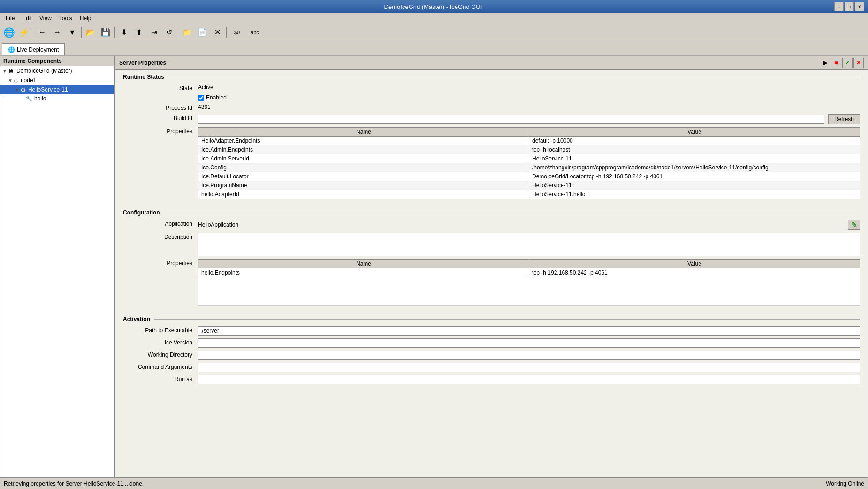 Image resolution: width=868 pixels, height=489 pixels. What do you see at coordinates (529, 355) in the screenshot?
I see `working-dir-input` at bounding box center [529, 355].